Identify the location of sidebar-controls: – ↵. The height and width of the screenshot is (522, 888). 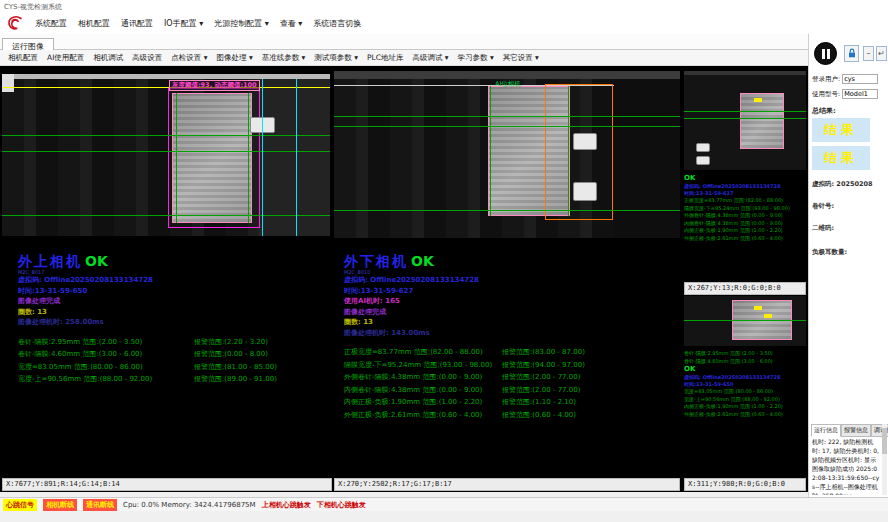
(849, 55).